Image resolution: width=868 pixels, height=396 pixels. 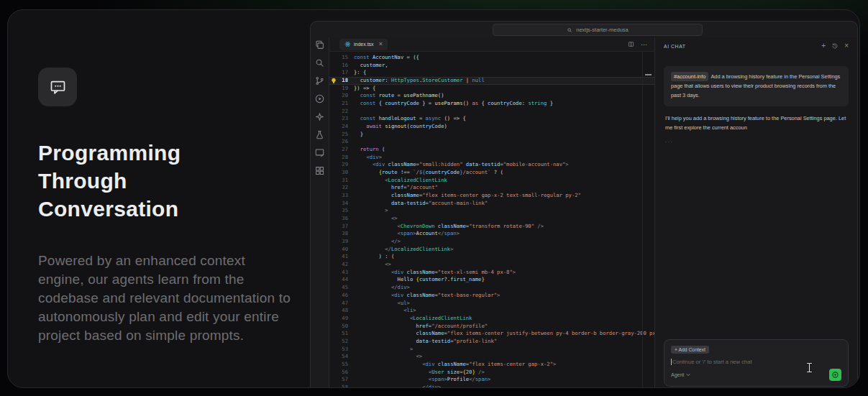 What do you see at coordinates (320, 45) in the screenshot?
I see `activity-explorer-icon` at bounding box center [320, 45].